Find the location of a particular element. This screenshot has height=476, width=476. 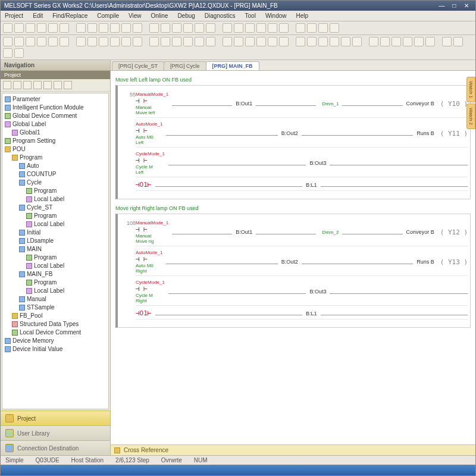

menu-tool: Tool is located at coordinates (250, 15).